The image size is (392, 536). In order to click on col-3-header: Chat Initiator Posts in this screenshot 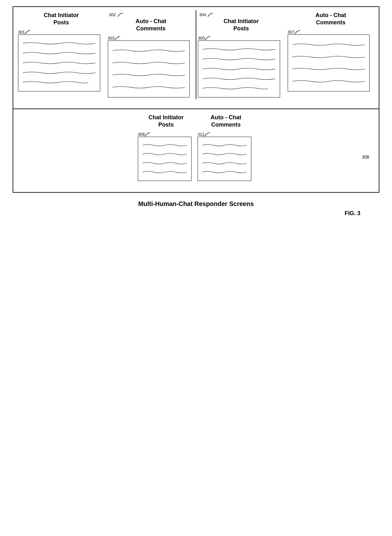, I will do `click(241, 25)`.